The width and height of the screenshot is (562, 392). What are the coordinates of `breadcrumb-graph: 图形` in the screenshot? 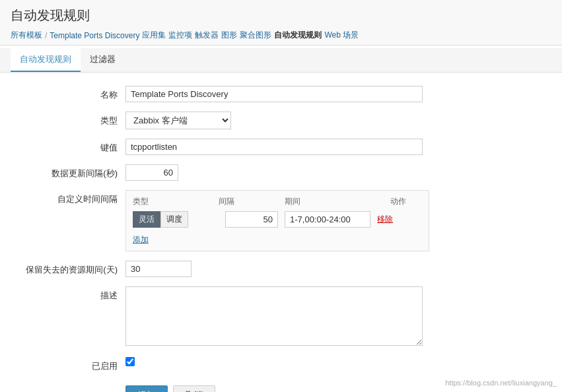 It's located at (229, 36).